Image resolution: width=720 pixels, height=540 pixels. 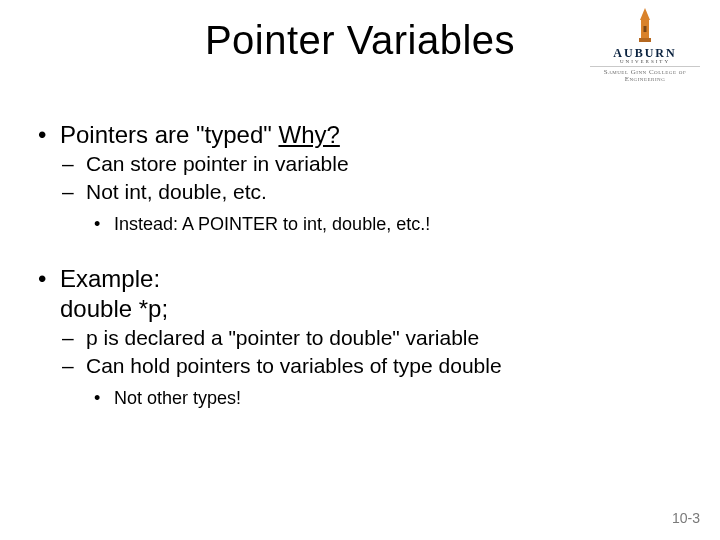 I want to click on why-link: Why?, so click(x=308, y=134).